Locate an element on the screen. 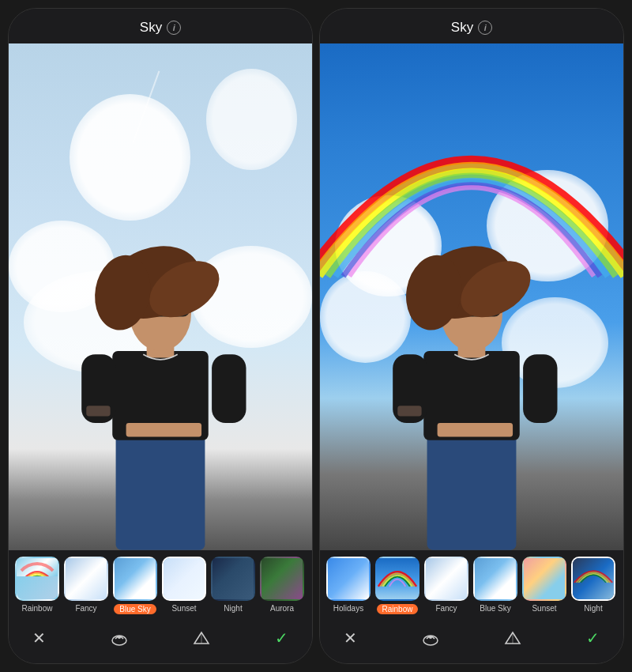  left-action-bar: ✕ ✓ is located at coordinates (160, 642).